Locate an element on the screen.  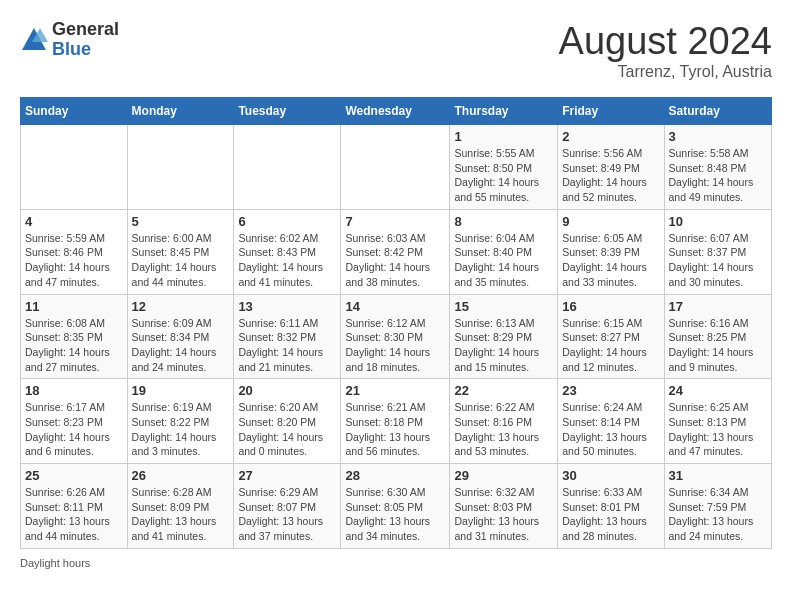
page-header: General Blue August 2024 Tarrenz, Tyrol,… is located at coordinates (396, 50).